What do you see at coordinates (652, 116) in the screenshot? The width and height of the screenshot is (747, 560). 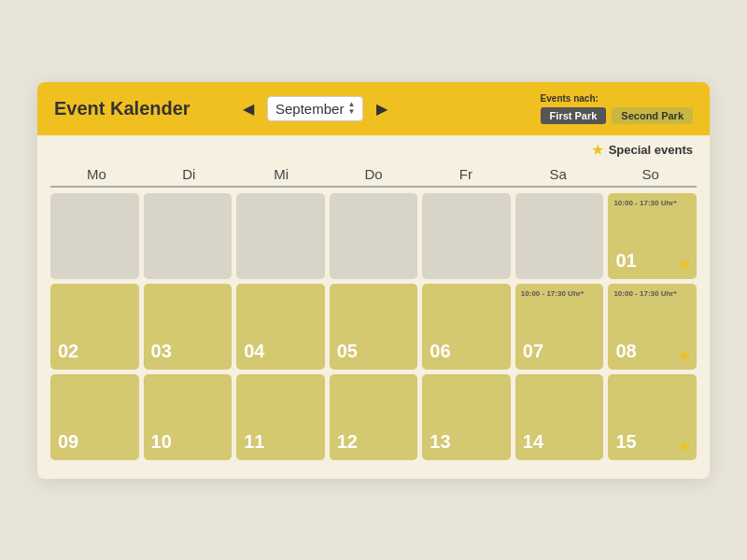 I see `second-park-button: Second Park` at bounding box center [652, 116].